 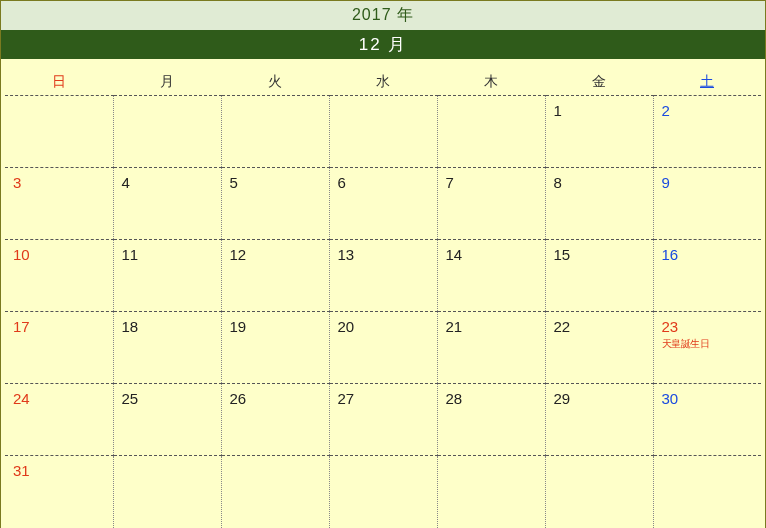 I want to click on day-number: 6, so click(x=384, y=182).